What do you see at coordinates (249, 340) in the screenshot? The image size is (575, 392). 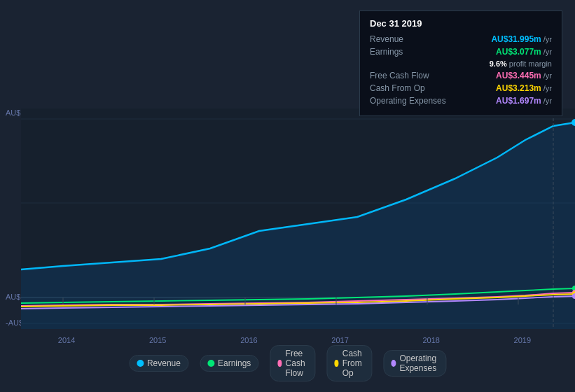 I see `x-label-2016: 2016` at bounding box center [249, 340].